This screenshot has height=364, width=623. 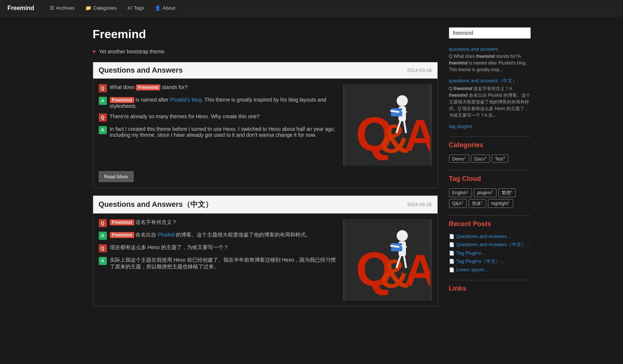 I want to click on cat-docs: Docs4, so click(x=481, y=159).